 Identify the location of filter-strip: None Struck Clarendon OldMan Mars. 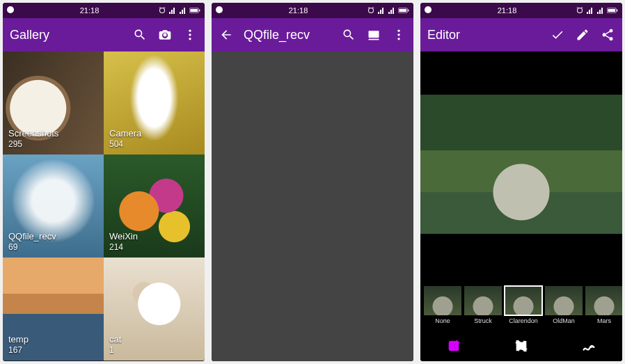
(521, 303).